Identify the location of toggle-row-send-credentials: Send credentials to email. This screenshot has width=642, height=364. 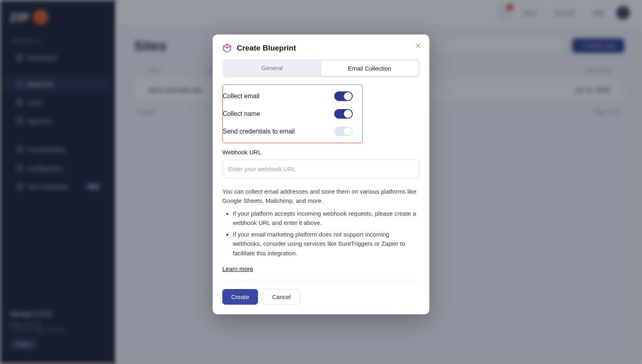
(291, 131).